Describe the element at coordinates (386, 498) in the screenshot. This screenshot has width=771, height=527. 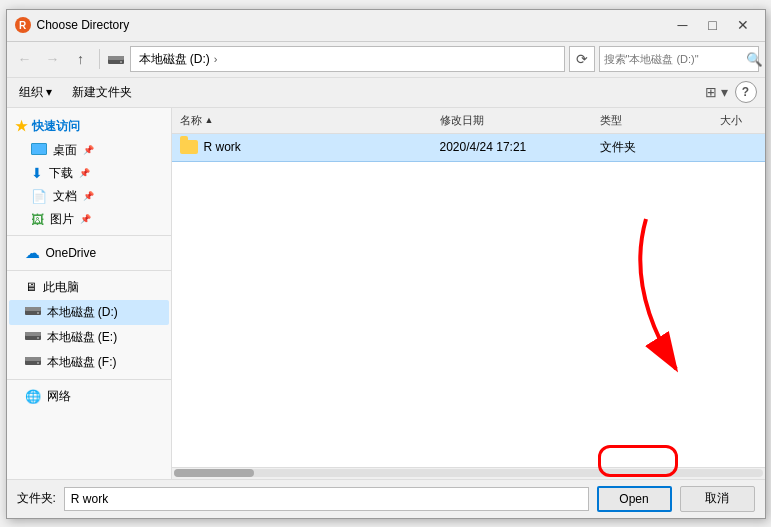
I see `bottom-bar: 文件夹: Open 取消` at that location.